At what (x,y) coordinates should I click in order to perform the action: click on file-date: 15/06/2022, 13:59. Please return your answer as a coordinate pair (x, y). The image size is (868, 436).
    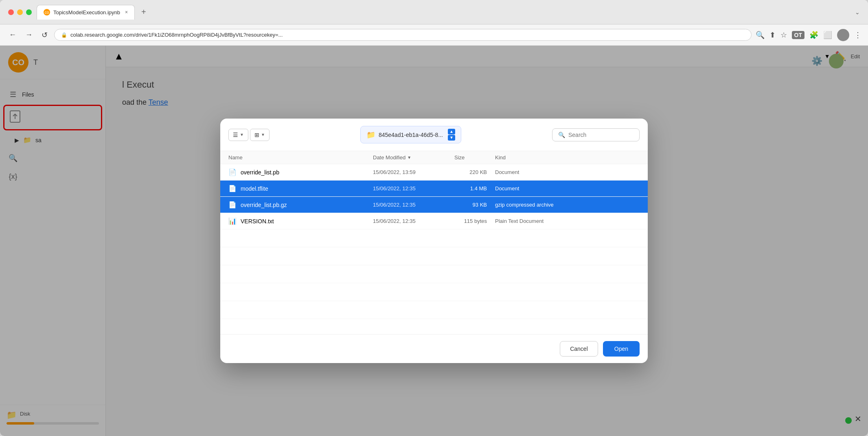
    Looking at the image, I should click on (414, 172).